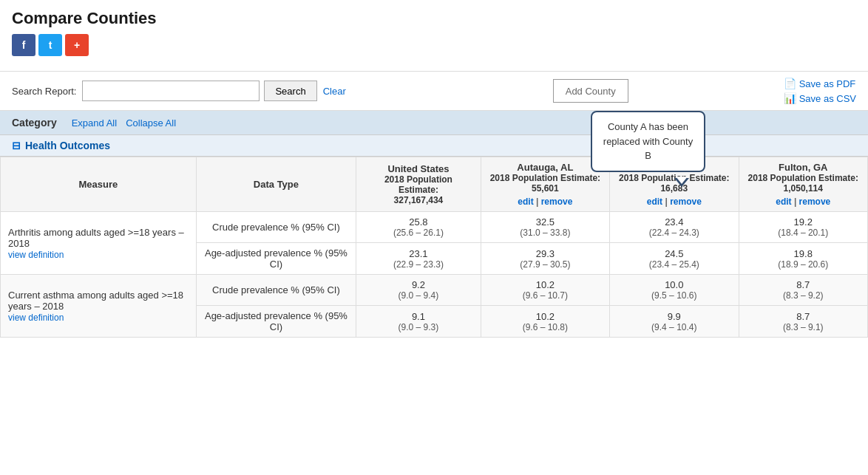 The height and width of the screenshot is (475, 868). What do you see at coordinates (682, 180) in the screenshot?
I see `tooltip-arrow-inner` at bounding box center [682, 180].